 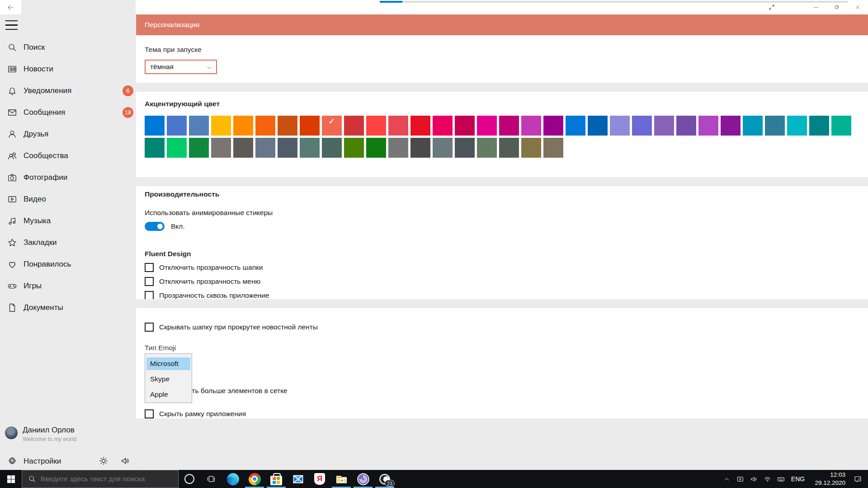 What do you see at coordinates (385, 479) in the screenshot?
I see `taskbar-app-badgeapp: 23` at bounding box center [385, 479].